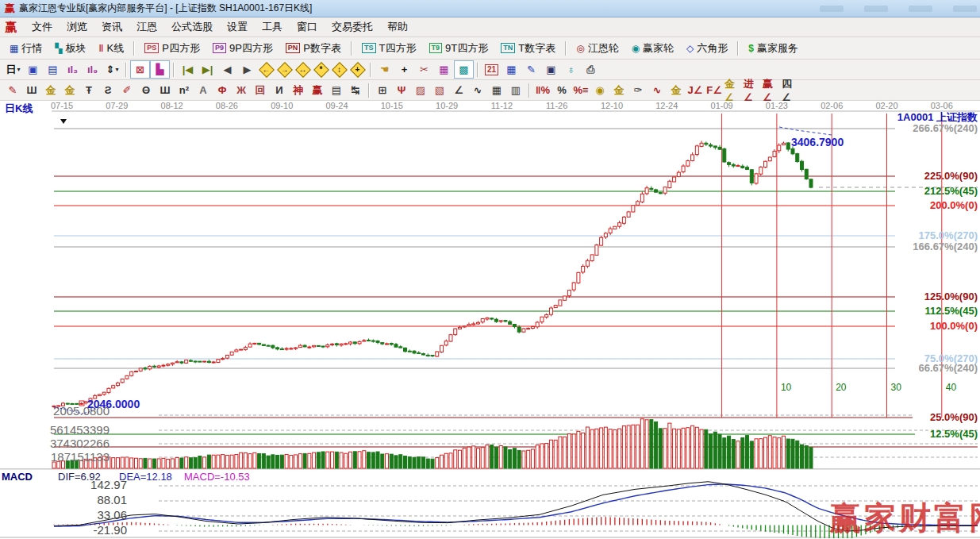  What do you see at coordinates (284, 70) in the screenshot?
I see `shift-right-diamond: →` at bounding box center [284, 70].